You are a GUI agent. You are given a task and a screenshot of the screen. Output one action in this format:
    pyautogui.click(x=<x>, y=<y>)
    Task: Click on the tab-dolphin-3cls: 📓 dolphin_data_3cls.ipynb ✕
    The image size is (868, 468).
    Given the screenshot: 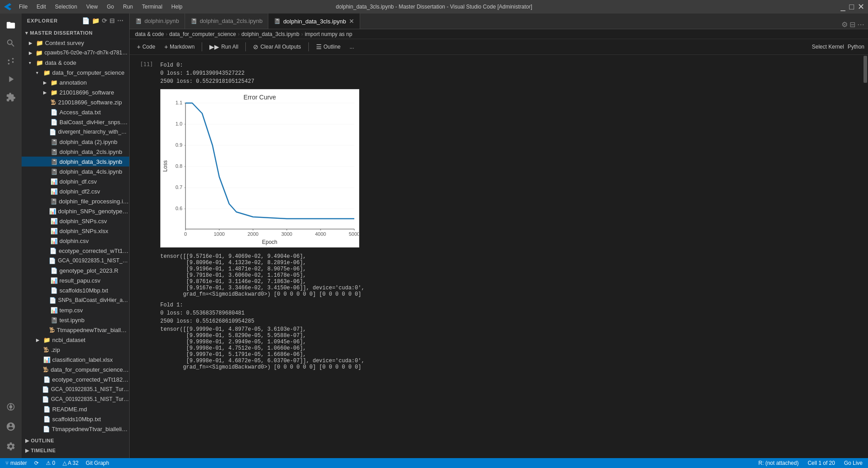 What is the action you would take?
    pyautogui.click(x=314, y=21)
    